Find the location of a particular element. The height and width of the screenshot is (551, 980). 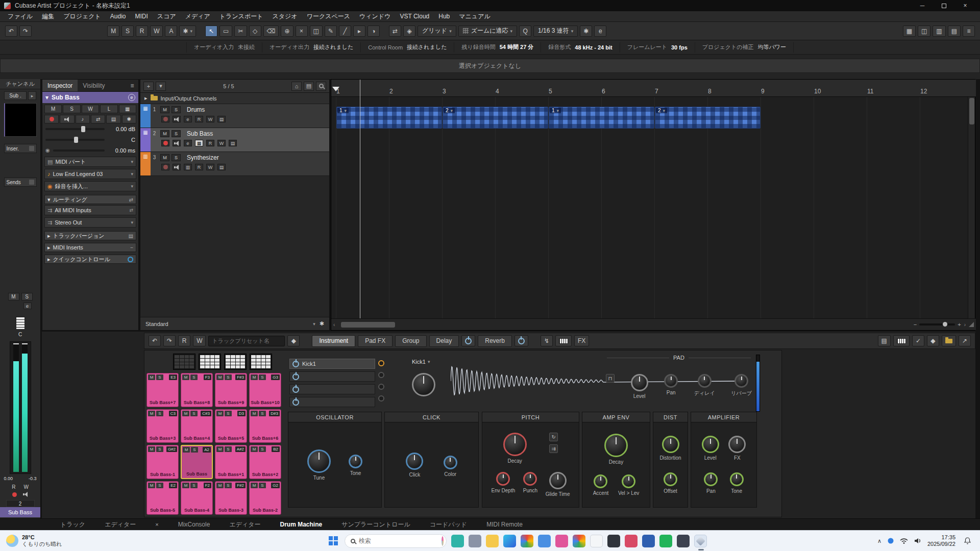

midi-part-select: ▤ MIDI パート ▾ is located at coordinates (90, 162).